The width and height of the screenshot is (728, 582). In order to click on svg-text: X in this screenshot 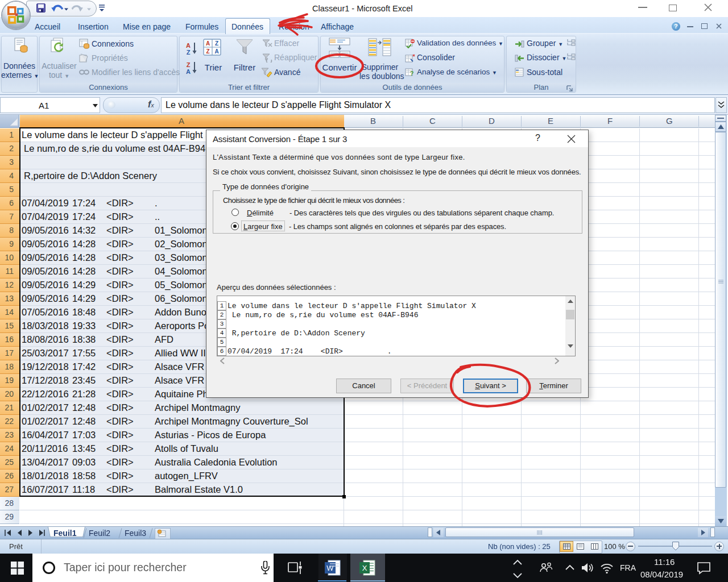, I will do `click(365, 568)`.